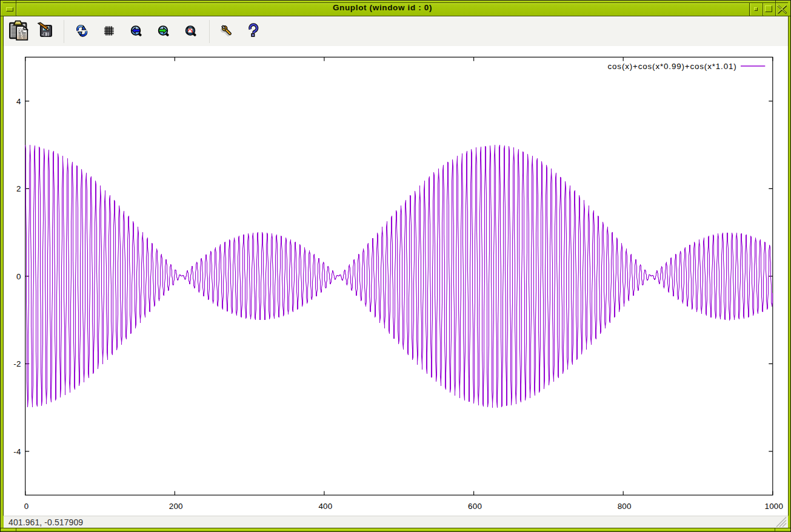 This screenshot has height=532, width=791. What do you see at coordinates (624, 505) in the screenshot?
I see `svg-text: 800` at bounding box center [624, 505].